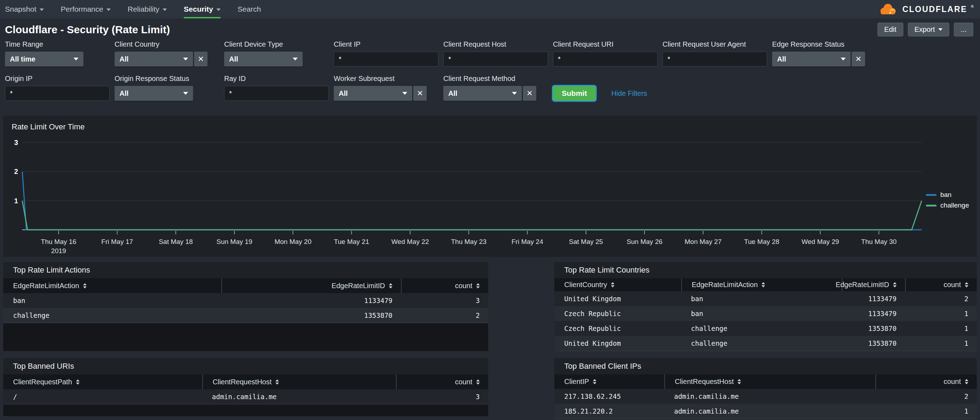 This screenshot has height=420, width=980. I want to click on filter-label: Ray ID, so click(279, 78).